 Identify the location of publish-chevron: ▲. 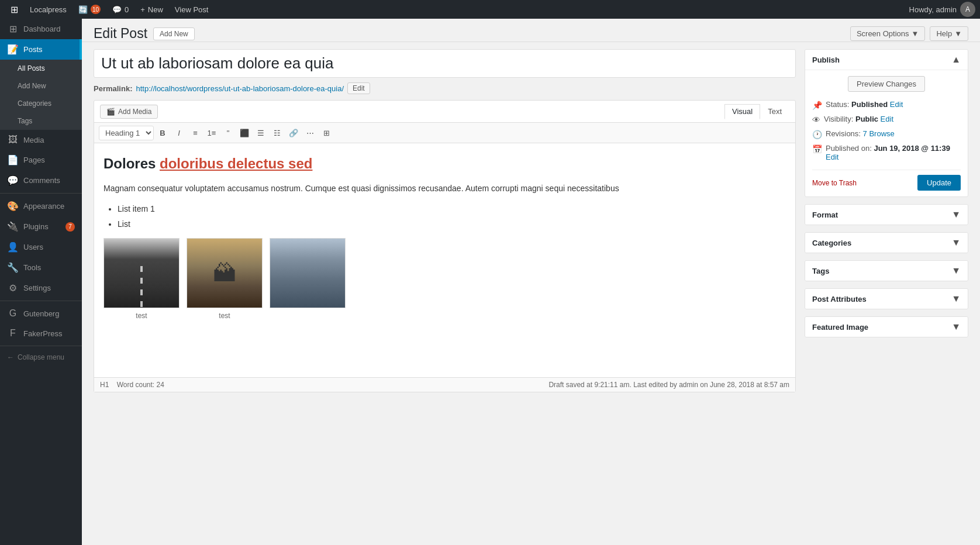
(956, 60).